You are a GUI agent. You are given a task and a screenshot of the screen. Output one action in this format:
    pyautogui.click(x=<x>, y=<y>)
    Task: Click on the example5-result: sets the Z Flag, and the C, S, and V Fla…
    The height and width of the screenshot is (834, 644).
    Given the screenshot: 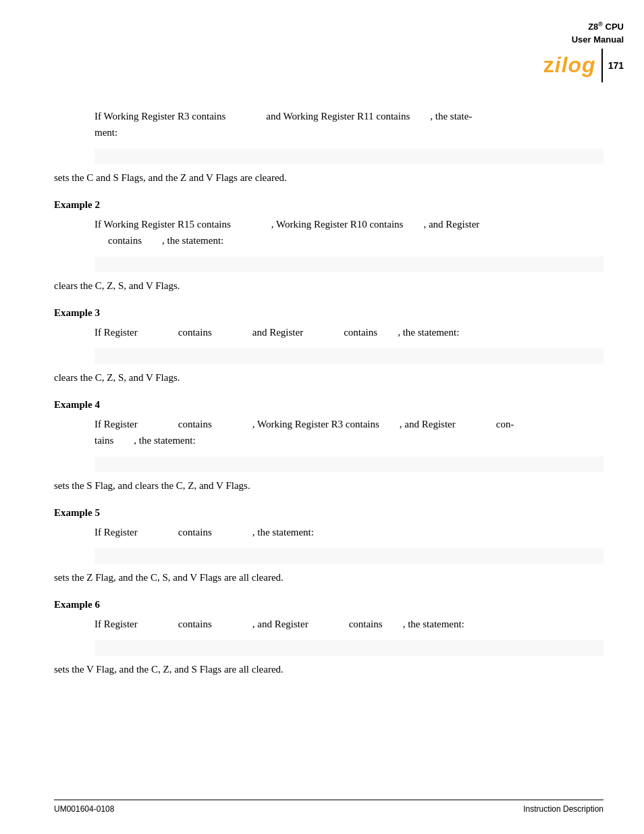 What is the action you would take?
    pyautogui.click(x=329, y=577)
    